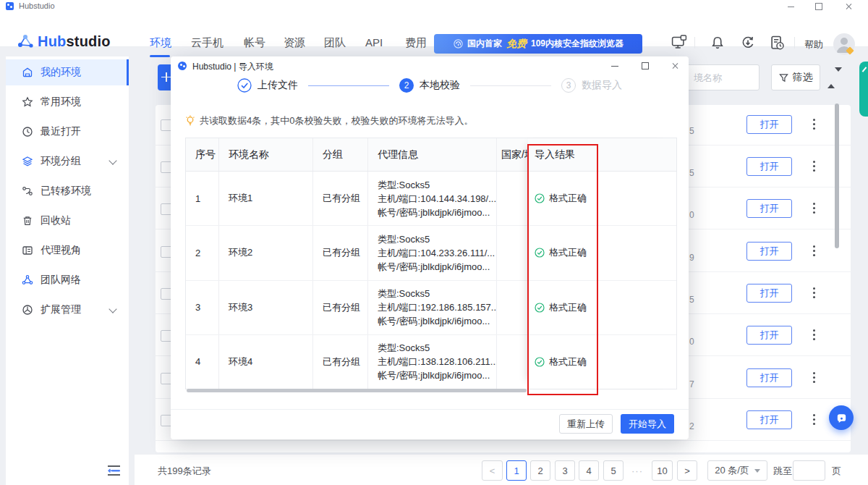 The height and width of the screenshot is (485, 868). What do you see at coordinates (67, 221) in the screenshot?
I see `sidebar-item-recycle-bin: 回收站` at bounding box center [67, 221].